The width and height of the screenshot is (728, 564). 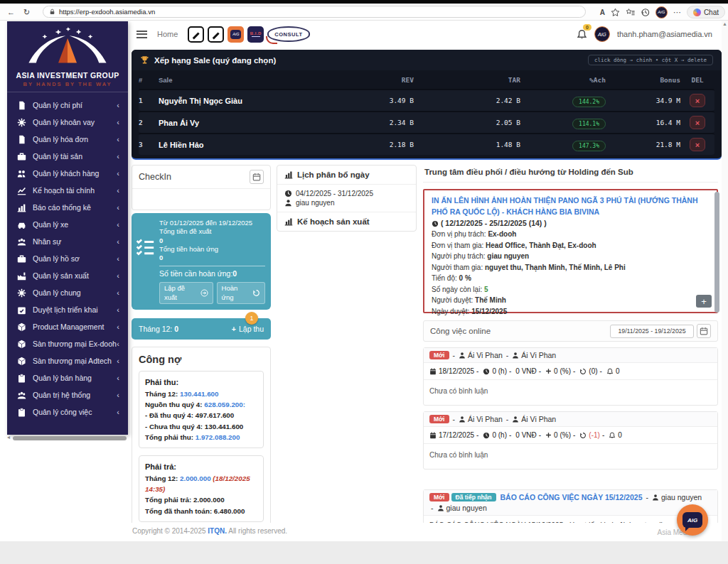 What do you see at coordinates (425, 34) in the screenshot?
I see `app-navbar: Home AiG B.I.D CONSULT 0 AiG thanh.pham@…` at bounding box center [425, 34].